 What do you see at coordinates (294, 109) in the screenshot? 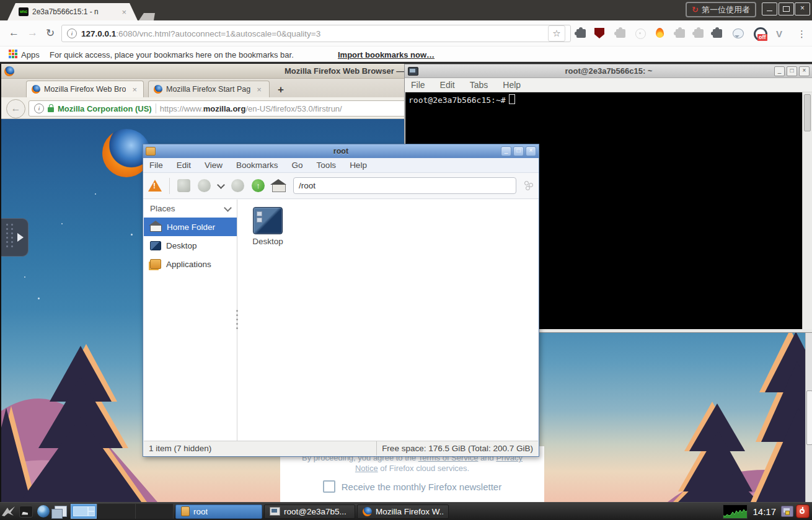
I see `url-path: /en-US/firefox/53.0/firstrun/` at bounding box center [294, 109].